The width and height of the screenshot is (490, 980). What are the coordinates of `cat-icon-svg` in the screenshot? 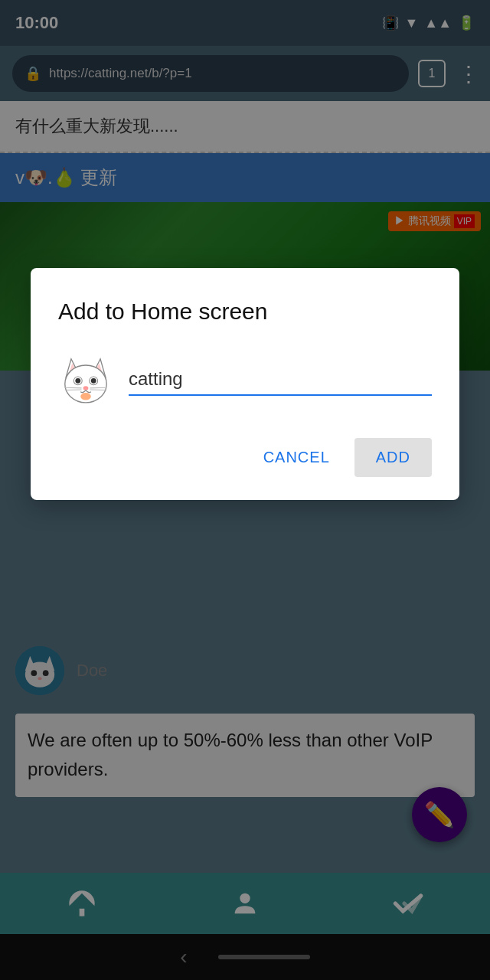 It's located at (86, 380).